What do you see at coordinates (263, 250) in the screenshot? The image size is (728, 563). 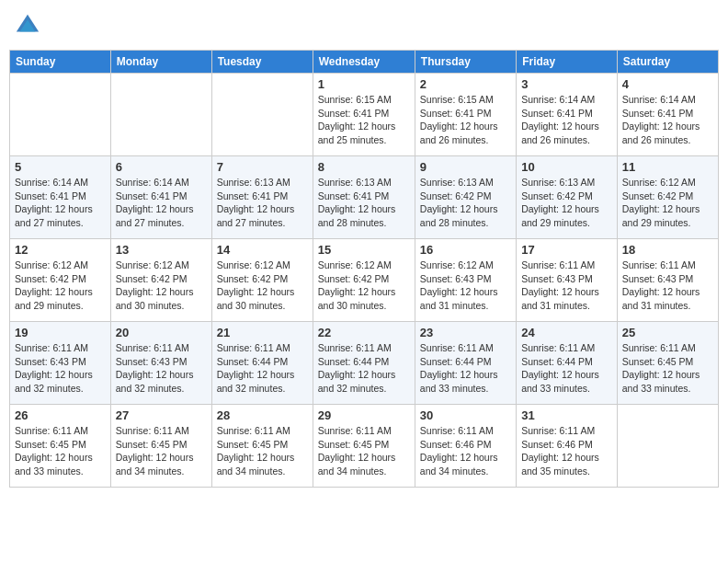 I see `day-number: 14` at bounding box center [263, 250].